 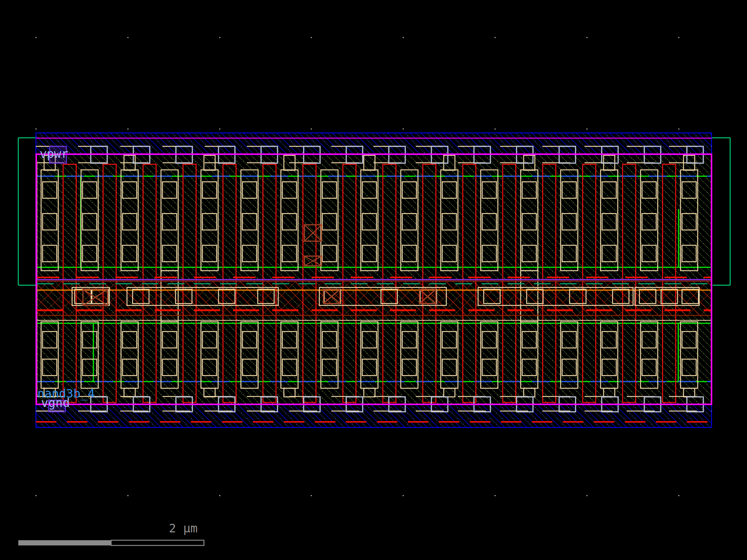 What do you see at coordinates (374, 144) in the screenshot?
I see `top-power-rail` at bounding box center [374, 144].